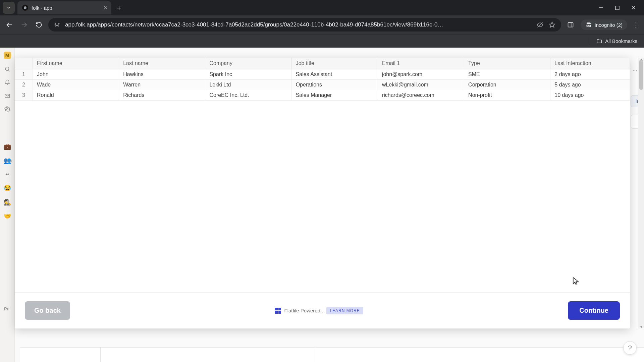  What do you see at coordinates (24, 85) in the screenshot?
I see `row-number: 2` at bounding box center [24, 85].